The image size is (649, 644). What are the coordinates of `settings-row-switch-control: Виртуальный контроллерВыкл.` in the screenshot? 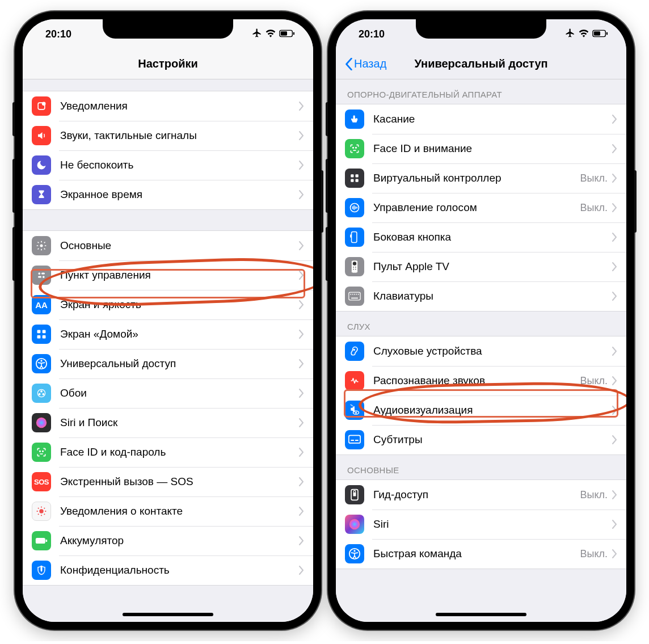 It's located at (481, 178).